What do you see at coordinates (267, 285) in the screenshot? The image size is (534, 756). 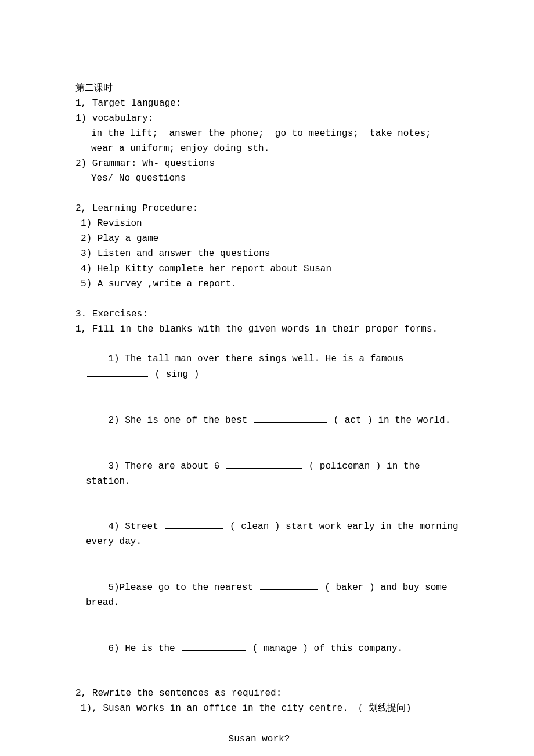 I see `proc-item-5: 5) A survey ,write a report.` at bounding box center [267, 285].